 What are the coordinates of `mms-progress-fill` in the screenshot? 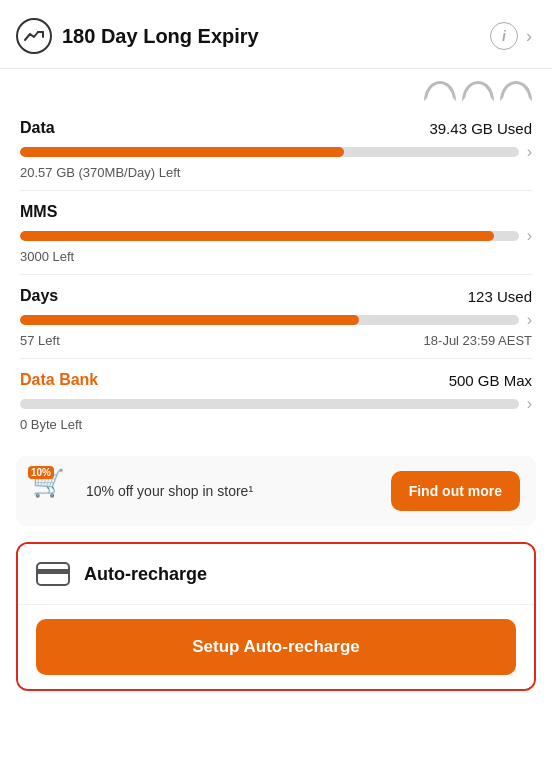 It's located at (257, 236).